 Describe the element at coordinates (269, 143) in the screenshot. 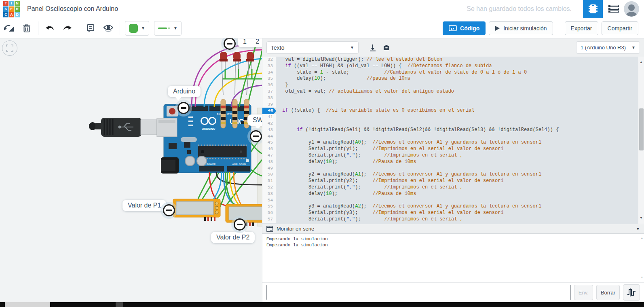

I see `line-number: 45` at that location.